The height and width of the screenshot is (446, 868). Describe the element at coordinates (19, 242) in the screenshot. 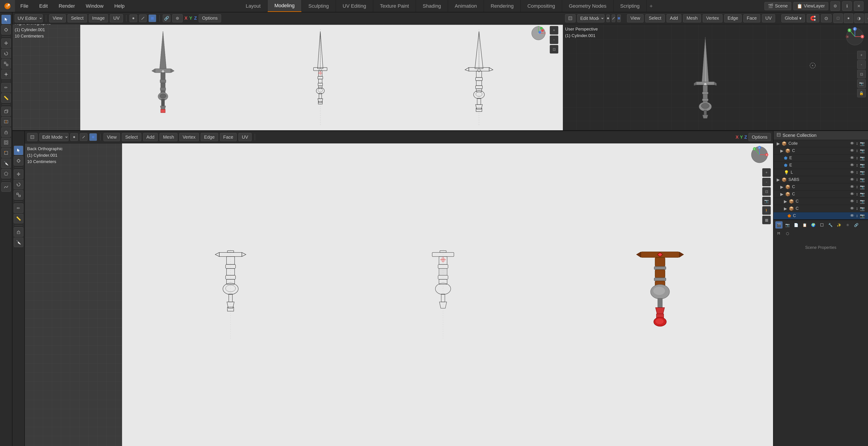

I see `bottom-knife-tool: 🔪` at that location.